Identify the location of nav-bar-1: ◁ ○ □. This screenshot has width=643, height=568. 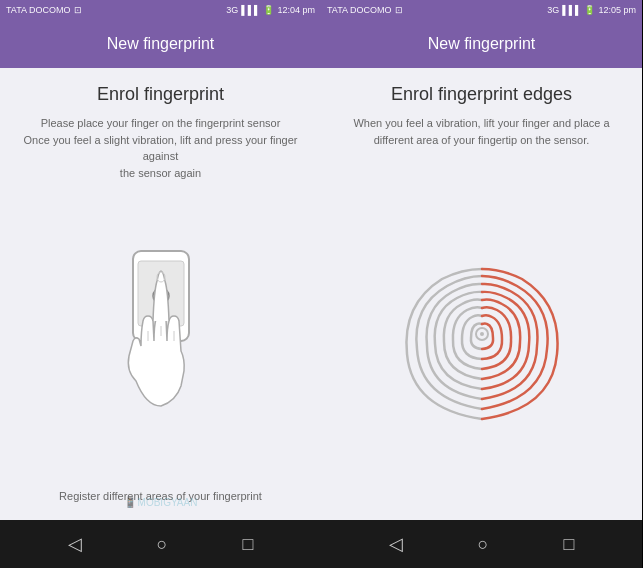
(160, 544).